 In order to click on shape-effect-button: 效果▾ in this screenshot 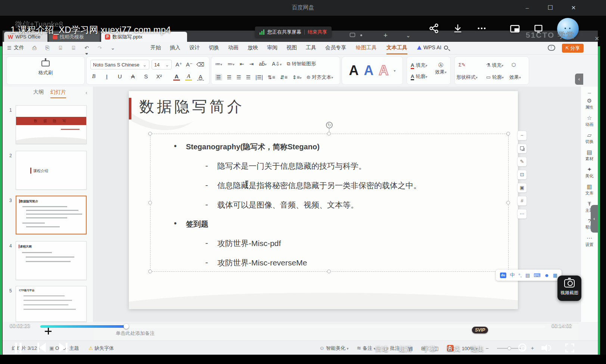, I will do `click(515, 77)`.